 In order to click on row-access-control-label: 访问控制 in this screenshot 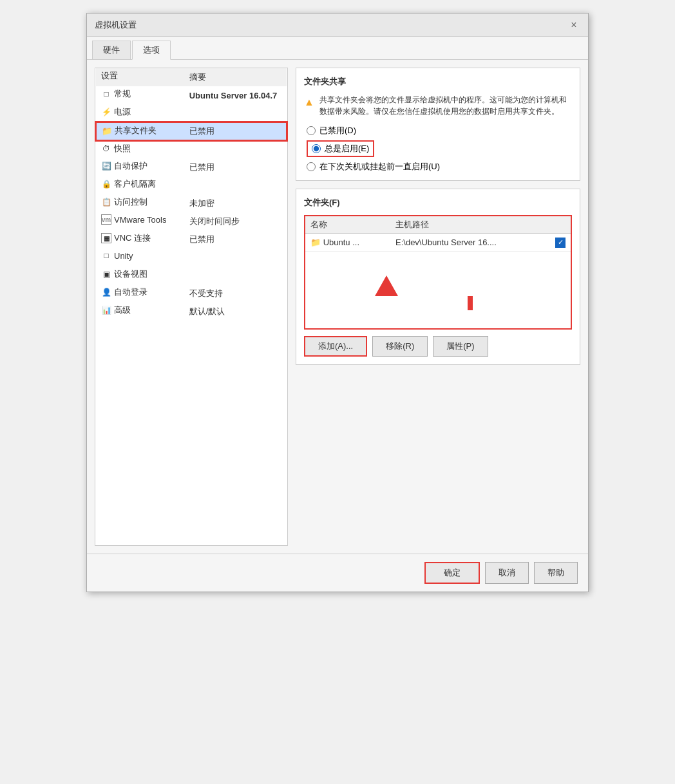, I will do `click(131, 202)`.